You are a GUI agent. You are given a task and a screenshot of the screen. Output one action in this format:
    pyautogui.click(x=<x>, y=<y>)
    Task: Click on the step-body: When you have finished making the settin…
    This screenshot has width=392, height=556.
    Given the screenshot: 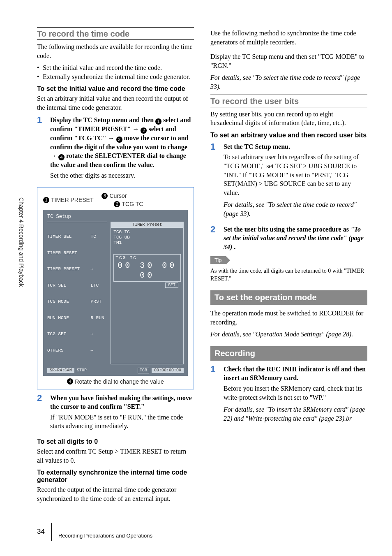 What is the action you would take?
    pyautogui.click(x=122, y=414)
    